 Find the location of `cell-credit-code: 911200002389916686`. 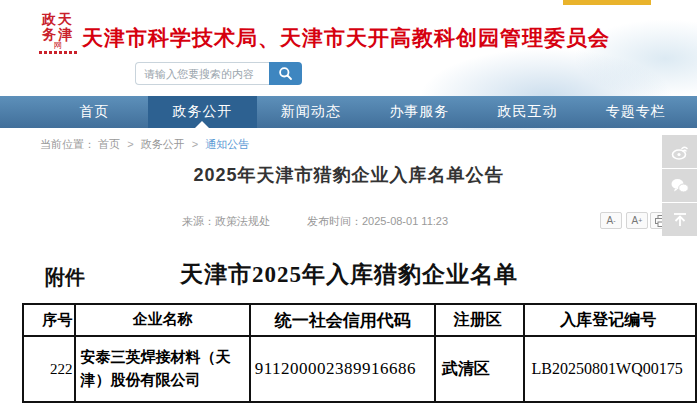

cell-credit-code: 911200002389916686 is located at coordinates (342, 369).